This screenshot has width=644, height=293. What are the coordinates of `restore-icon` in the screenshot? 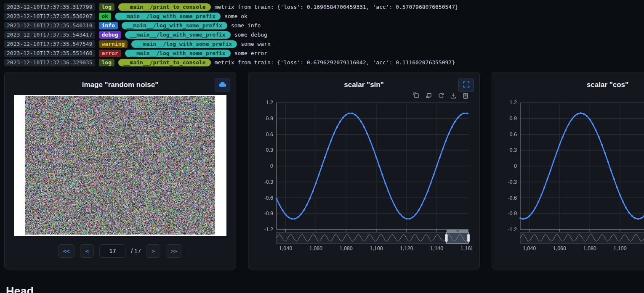 It's located at (441, 96).